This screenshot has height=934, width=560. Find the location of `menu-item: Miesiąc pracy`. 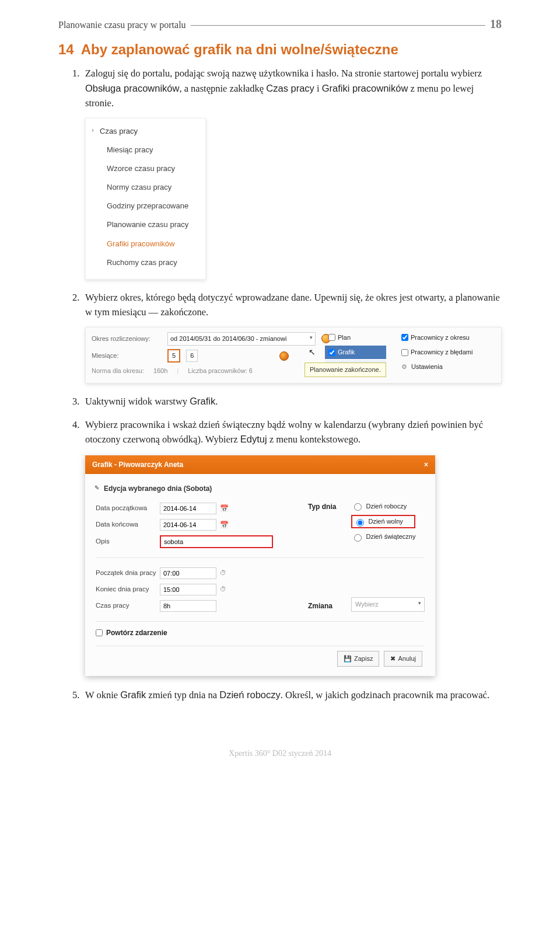

menu-item: Miesiąc pracy is located at coordinates (146, 150).